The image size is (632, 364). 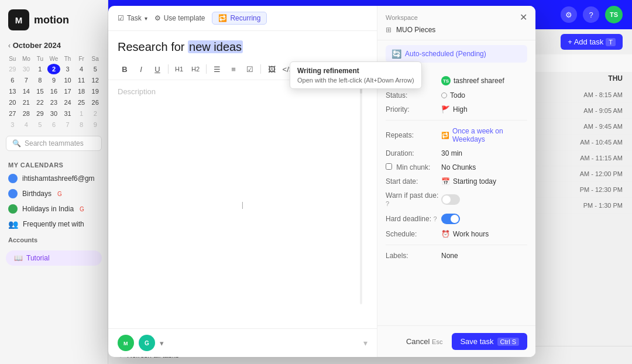 I want to click on h2-button: H2, so click(x=195, y=69).